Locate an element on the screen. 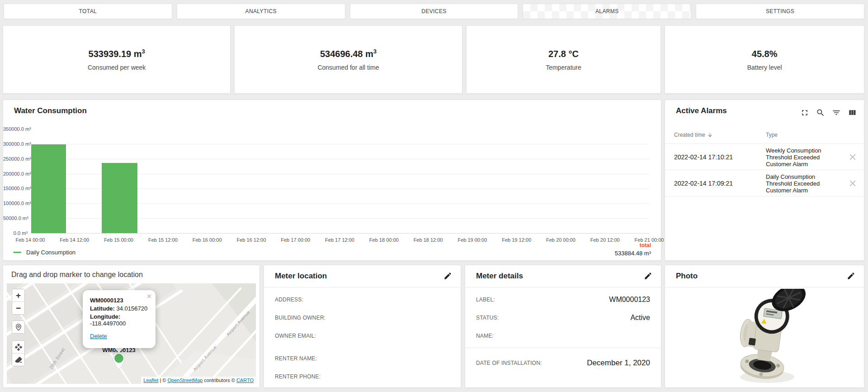 This screenshot has width=868, height=392. column-created-time: Created time is located at coordinates (693, 135).